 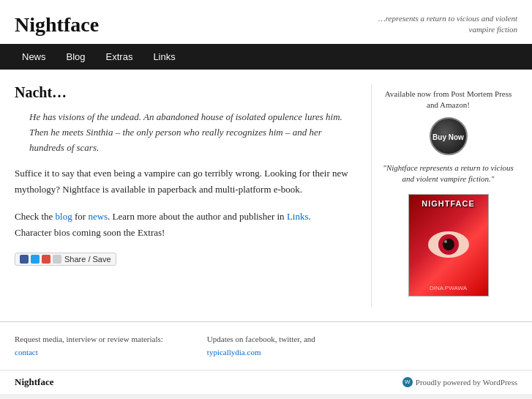 What do you see at coordinates (57, 259) in the screenshot?
I see `more-icon` at bounding box center [57, 259].